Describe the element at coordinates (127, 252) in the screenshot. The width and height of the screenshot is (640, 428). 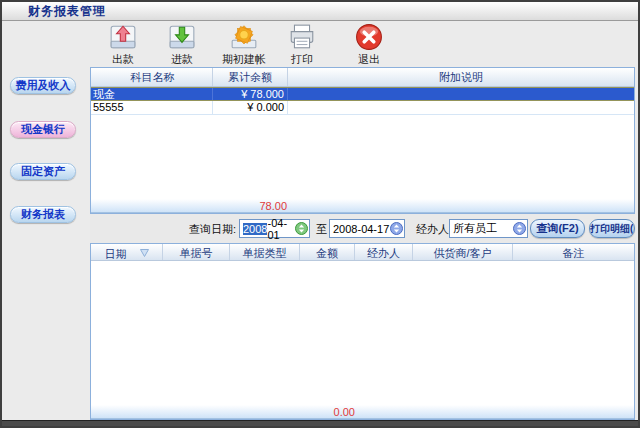
I see `column-header-date: 日期` at that location.